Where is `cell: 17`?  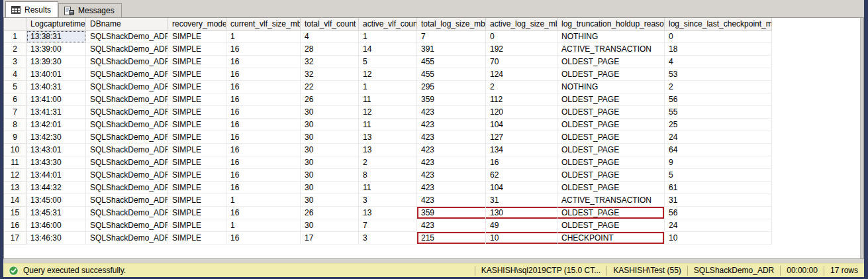
cell: 17 is located at coordinates (330, 239).